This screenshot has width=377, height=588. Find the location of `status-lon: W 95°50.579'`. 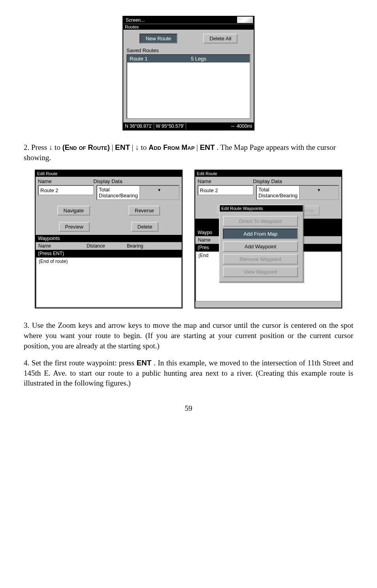

status-lon: W 95°50.579' is located at coordinates (170, 126).